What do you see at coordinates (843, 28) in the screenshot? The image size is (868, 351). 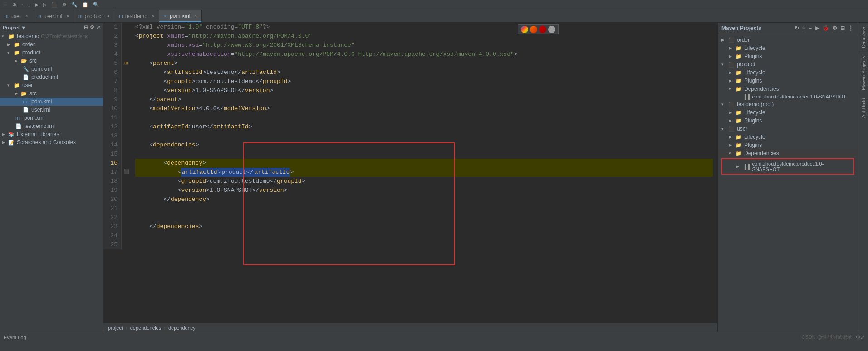 I see `maven-collapse-icon: ⊟` at bounding box center [843, 28].